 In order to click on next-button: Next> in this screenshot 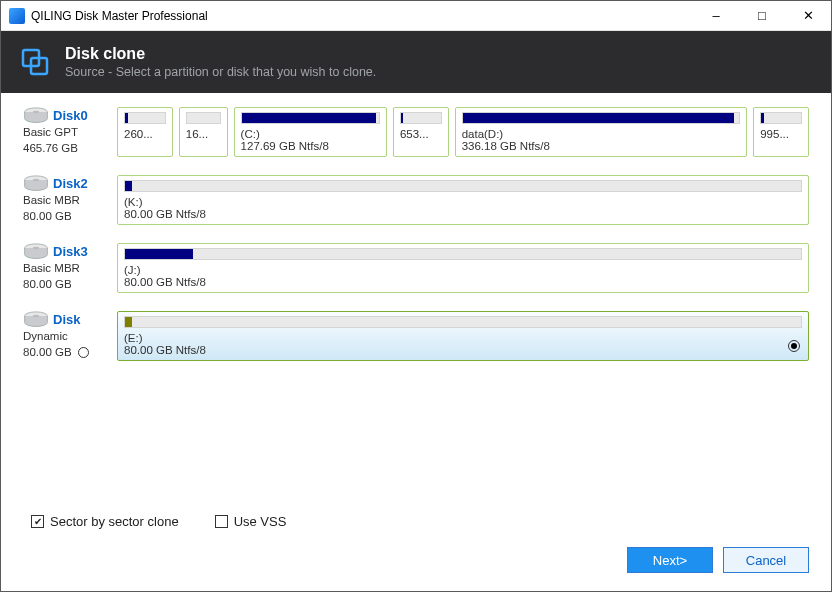, I will do `click(670, 560)`.